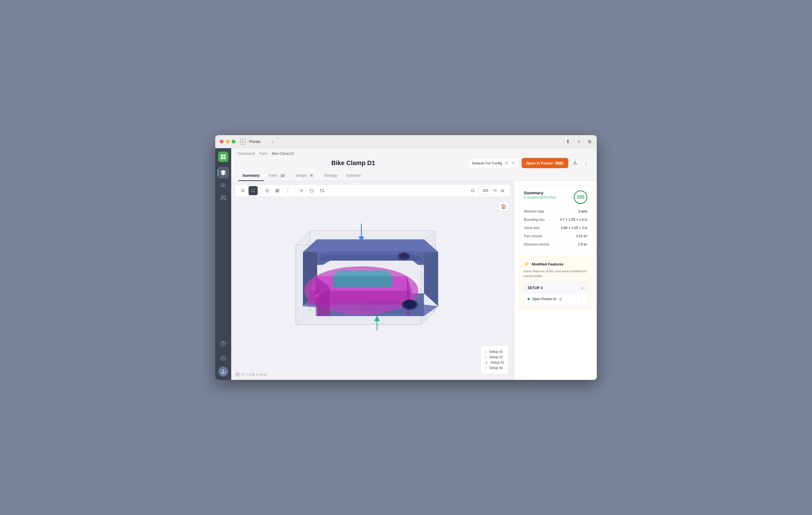 The height and width of the screenshot is (515, 812). What do you see at coordinates (556, 280) in the screenshot?
I see `right-panel: Summary 0 ISSUES DETECTED 100 Machine ty…` at bounding box center [556, 280].